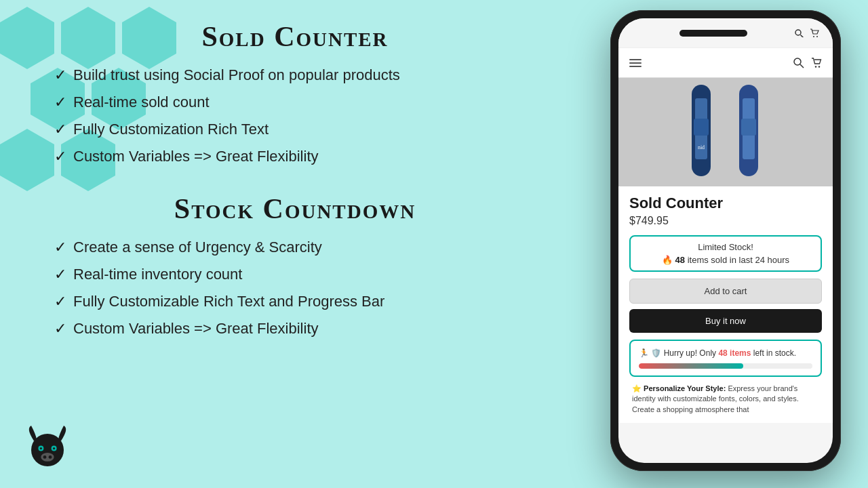  I want to click on feature-text: Fully Customization Rich Text, so click(171, 129).